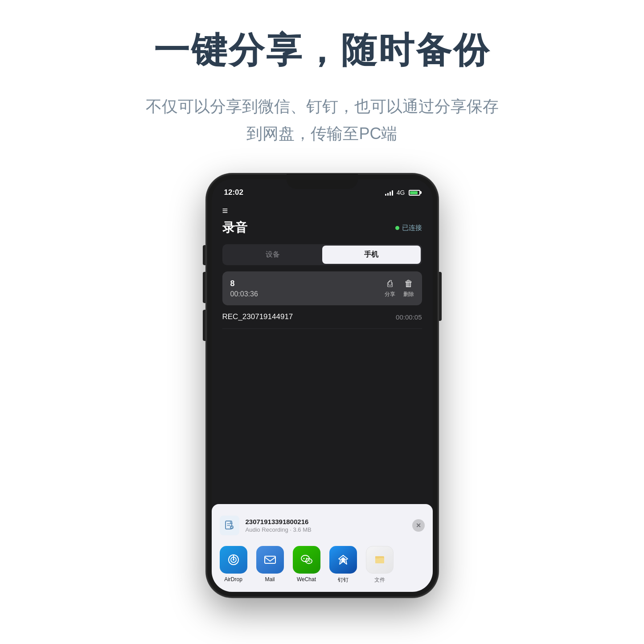  Describe the element at coordinates (322, 317) in the screenshot. I see `recording-item-plain: REC_230719144917 00:00:05` at that location.